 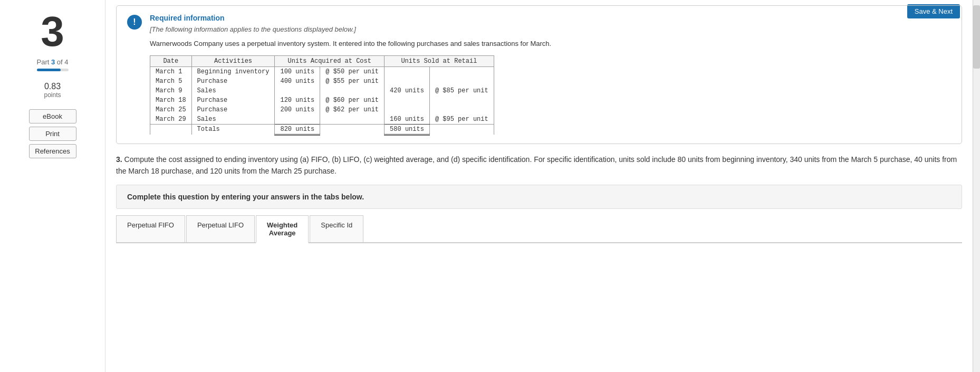 I want to click on tab-weighted-average: WeightedAverage, so click(x=282, y=229).